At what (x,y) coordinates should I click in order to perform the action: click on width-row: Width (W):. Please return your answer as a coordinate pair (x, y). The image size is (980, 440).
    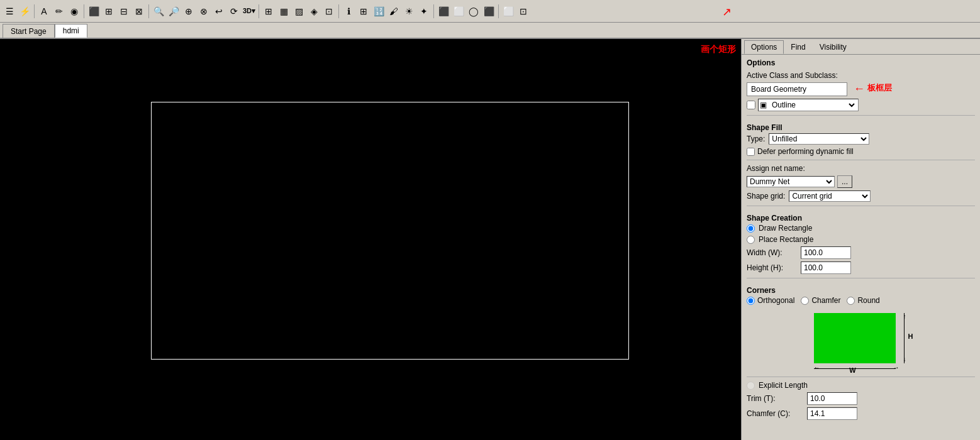
    Looking at the image, I should click on (860, 253).